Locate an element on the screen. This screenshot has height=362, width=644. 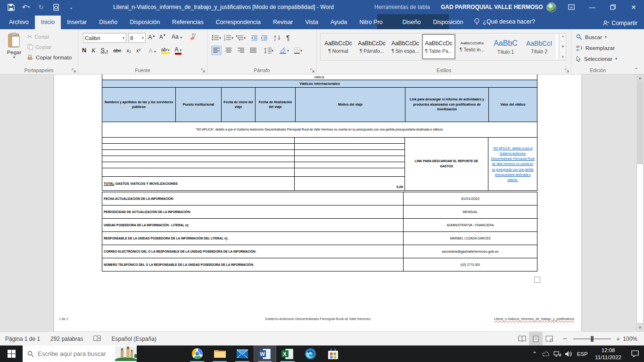
print-layout-icon is located at coordinates (536, 339).